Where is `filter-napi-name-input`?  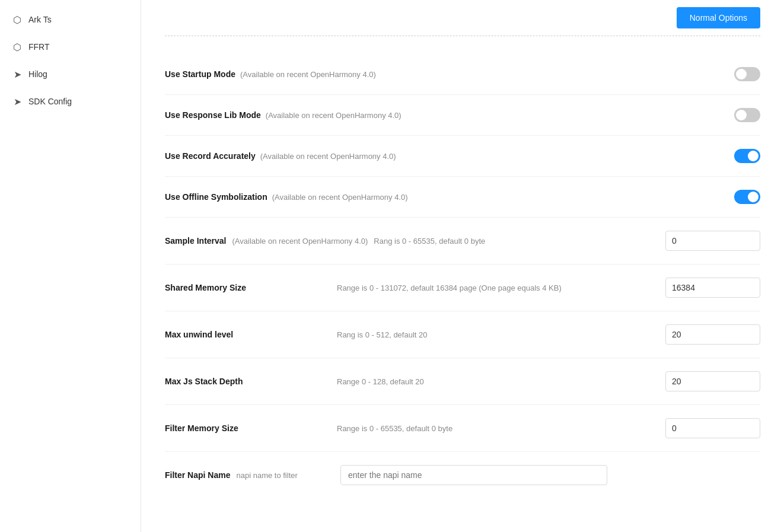
filter-napi-name-input is located at coordinates (474, 475).